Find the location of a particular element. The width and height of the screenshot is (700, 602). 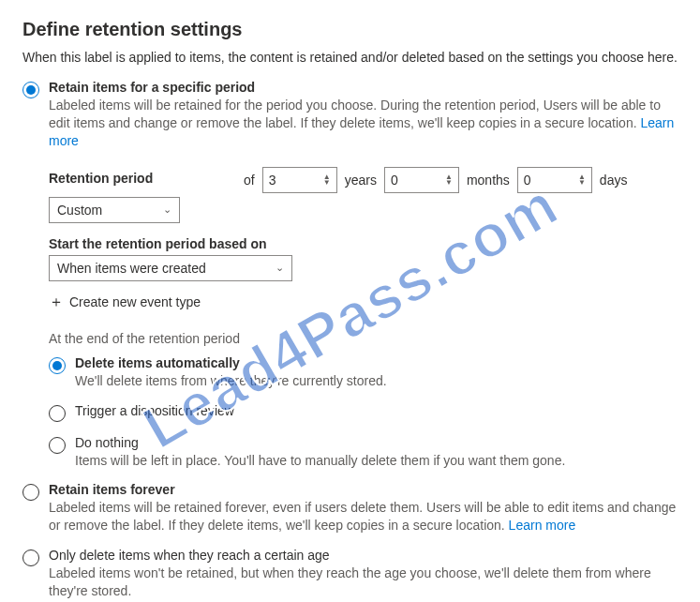

based-on-select: When items were created ⌄ is located at coordinates (171, 268).